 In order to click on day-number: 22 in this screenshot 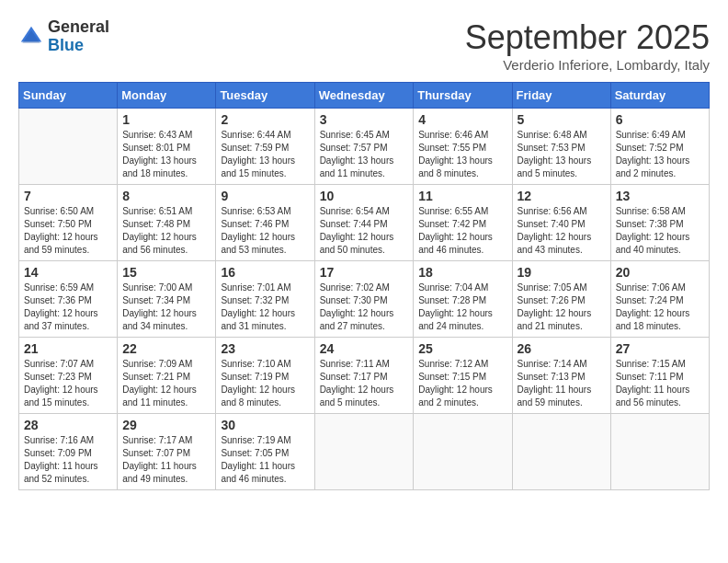, I will do `click(166, 349)`.